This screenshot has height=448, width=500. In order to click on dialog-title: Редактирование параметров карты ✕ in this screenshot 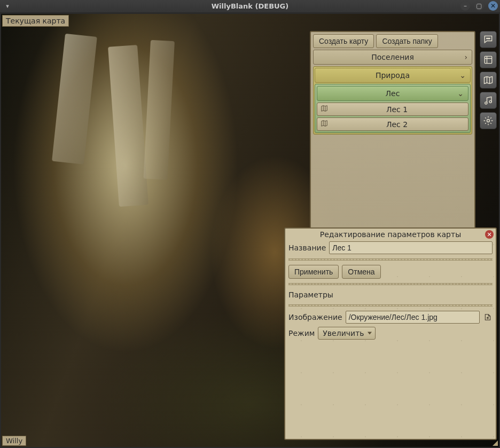, I will do `click(390, 234)`.